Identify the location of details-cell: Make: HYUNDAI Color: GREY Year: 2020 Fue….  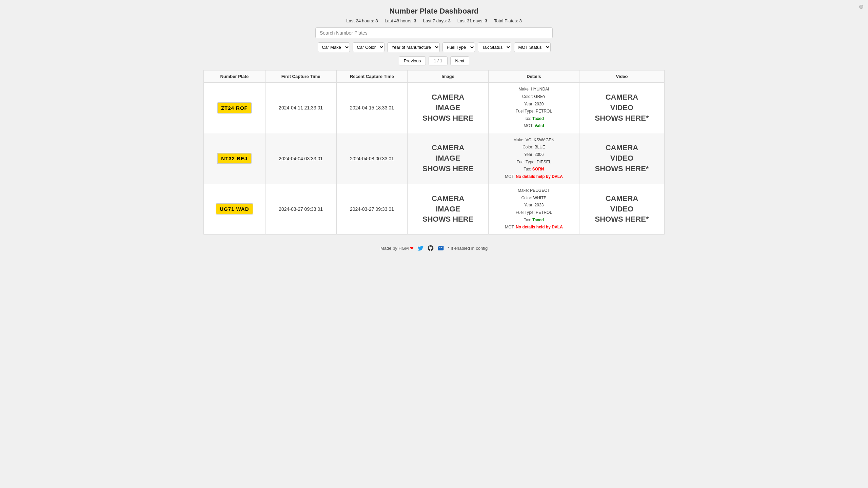
(534, 108).